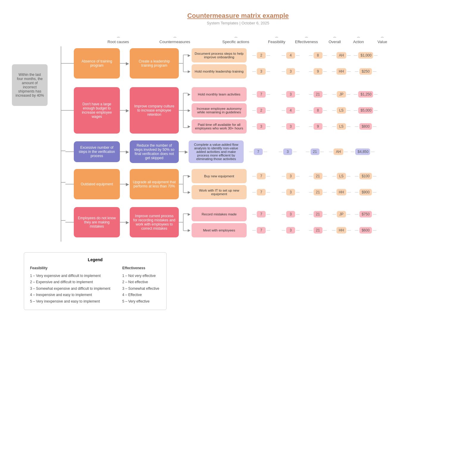 The height and width of the screenshot is (476, 476). What do you see at coordinates (97, 63) in the screenshot?
I see `root-cause-node: Absence of training program` at bounding box center [97, 63].